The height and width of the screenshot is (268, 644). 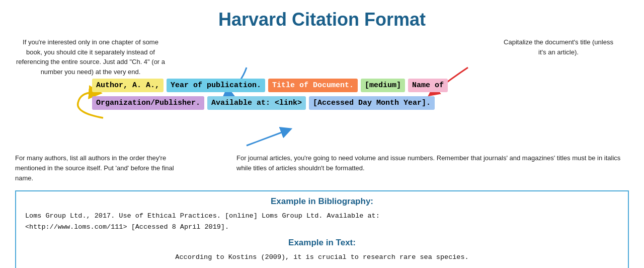 I want to click on example-bib-text: Loms Group Ltd., 2017. Use of Ethical Pr…, so click(x=322, y=222).